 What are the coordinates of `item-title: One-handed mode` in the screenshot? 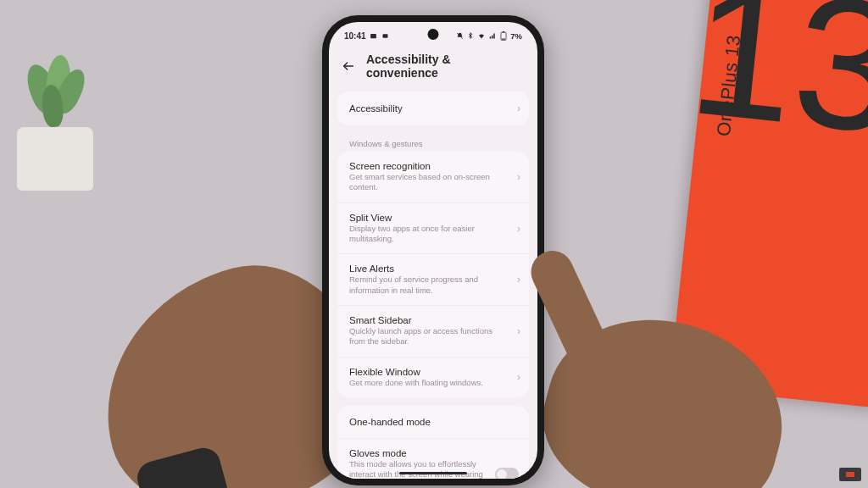 It's located at (433, 422).